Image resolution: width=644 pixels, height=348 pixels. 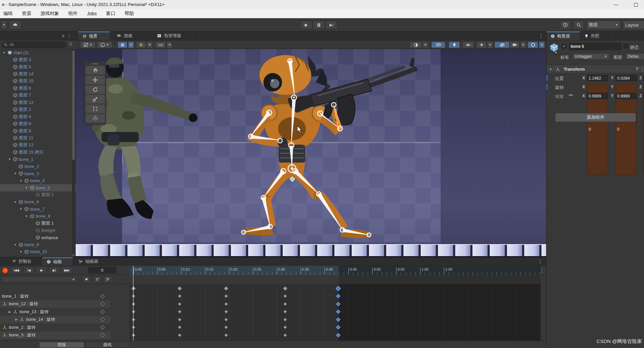 I want to click on robot-sprite, so click(x=306, y=147).